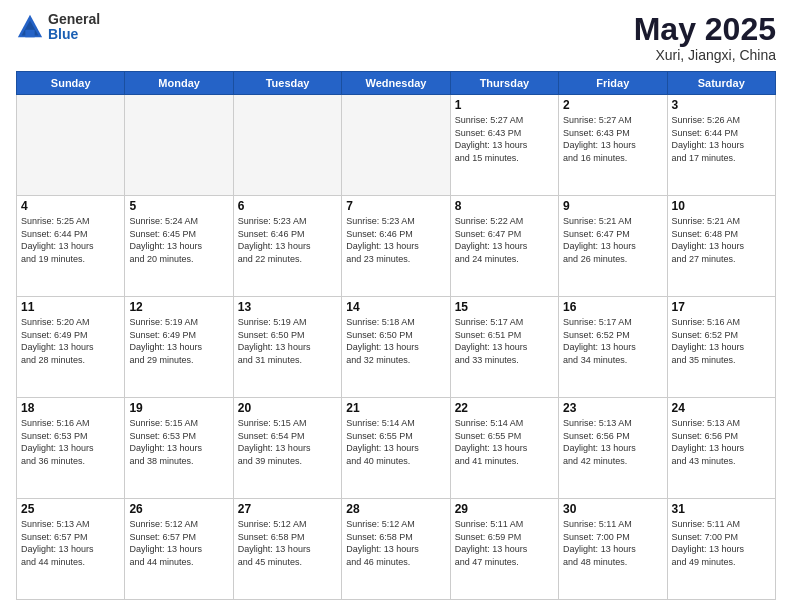  I want to click on day-number: 6, so click(288, 206).